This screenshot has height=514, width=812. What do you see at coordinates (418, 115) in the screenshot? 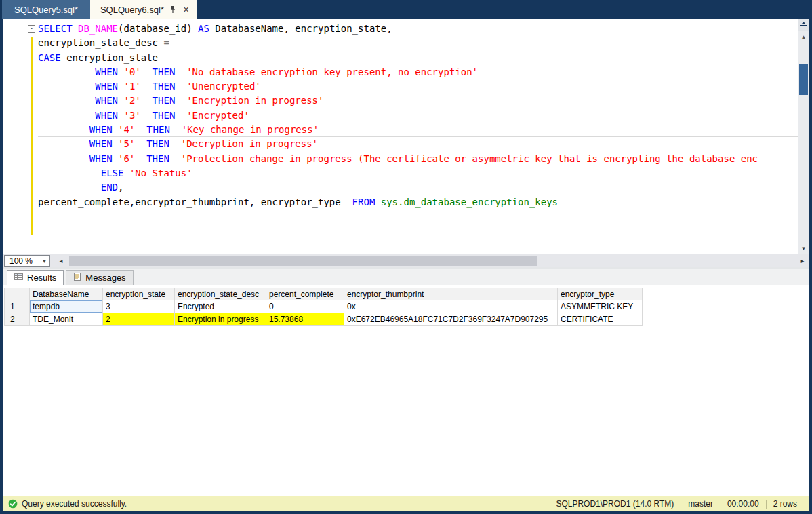
I see `code-line: WHEN '3' THEN 'Encrypted'` at bounding box center [418, 115].